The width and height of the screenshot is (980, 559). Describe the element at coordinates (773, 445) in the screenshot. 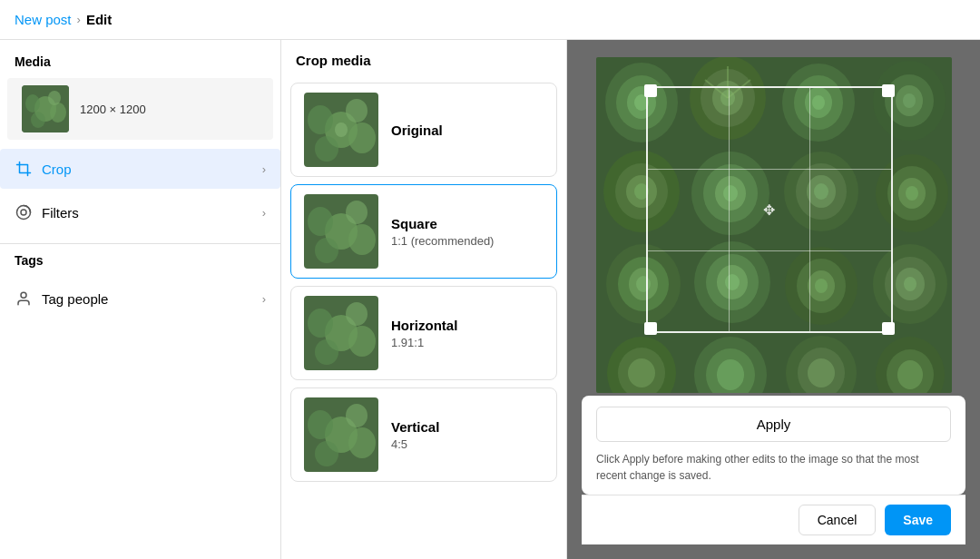

I see `bottom-controls: Apply Click Apply before making other ed…` at that location.